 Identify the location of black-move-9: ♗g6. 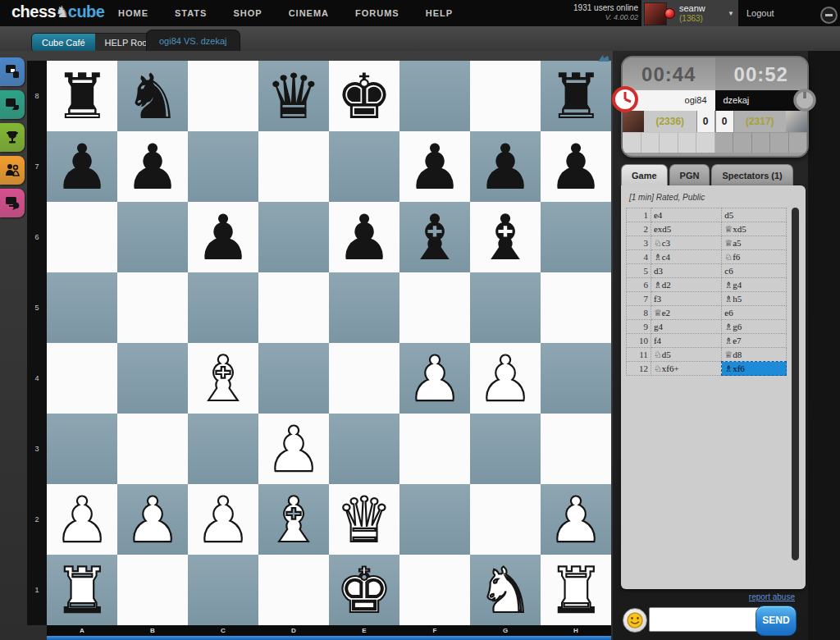
(755, 327).